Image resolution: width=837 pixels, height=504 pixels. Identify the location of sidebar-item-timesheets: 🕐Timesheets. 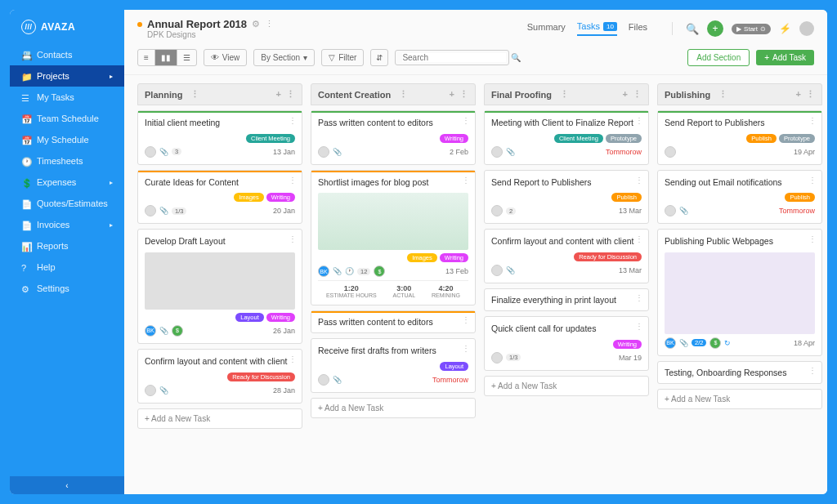
(67, 161).